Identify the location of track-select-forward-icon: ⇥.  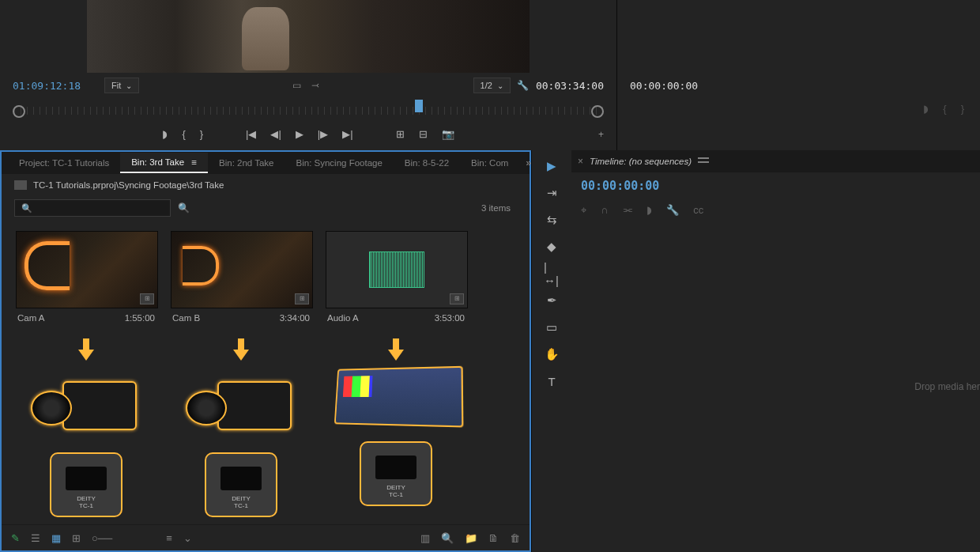
(552, 193).